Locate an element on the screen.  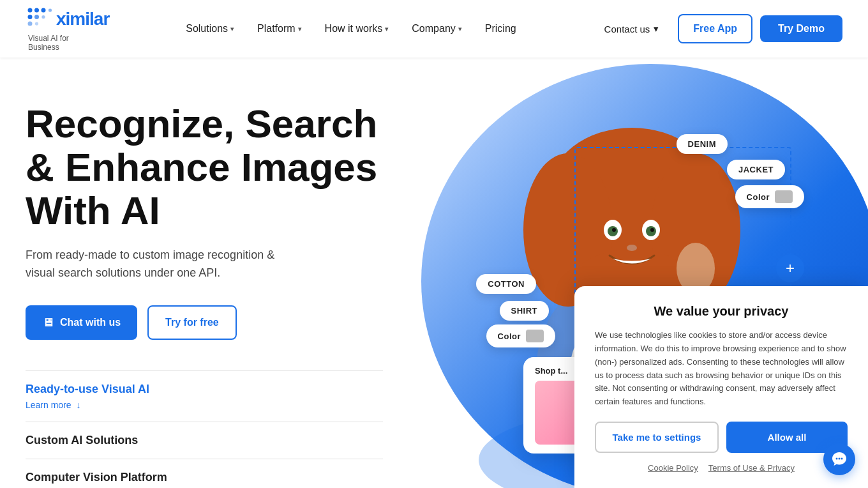
nav-item-company: Company ▾ is located at coordinates (437, 29).